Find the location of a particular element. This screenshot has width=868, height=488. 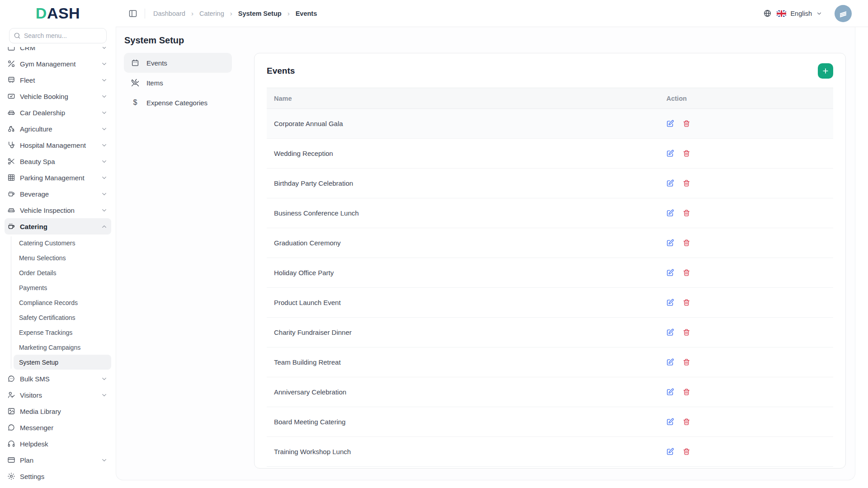

sidebar-item-visitors: Visitors is located at coordinates (58, 395).